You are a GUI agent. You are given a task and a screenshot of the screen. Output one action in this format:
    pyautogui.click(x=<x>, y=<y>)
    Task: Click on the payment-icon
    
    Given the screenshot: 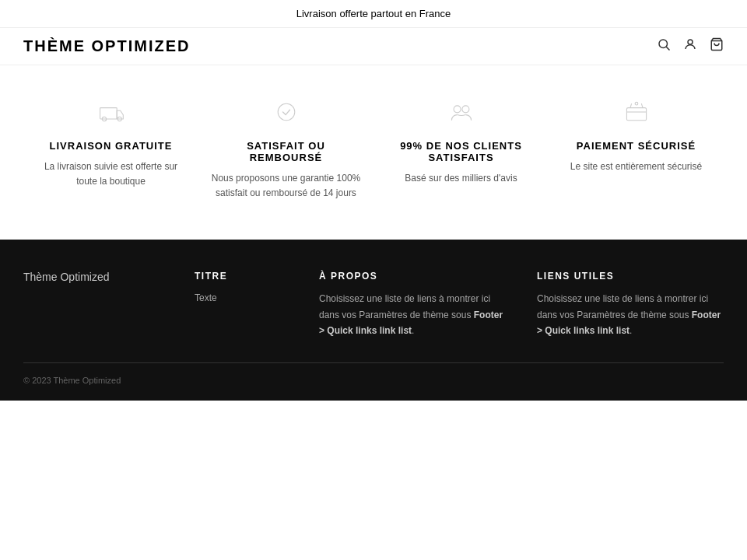 What is the action you would take?
    pyautogui.click(x=637, y=112)
    